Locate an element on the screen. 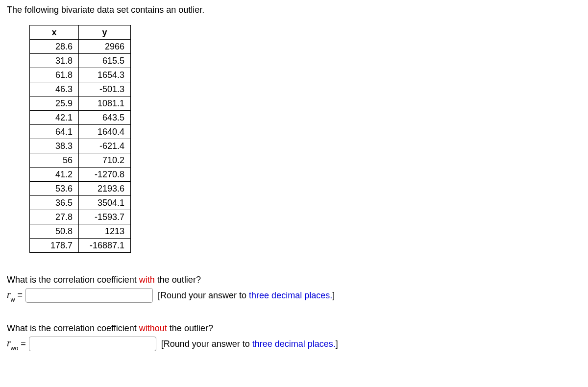  cell-y: -1270.8 is located at coordinates (105, 174).